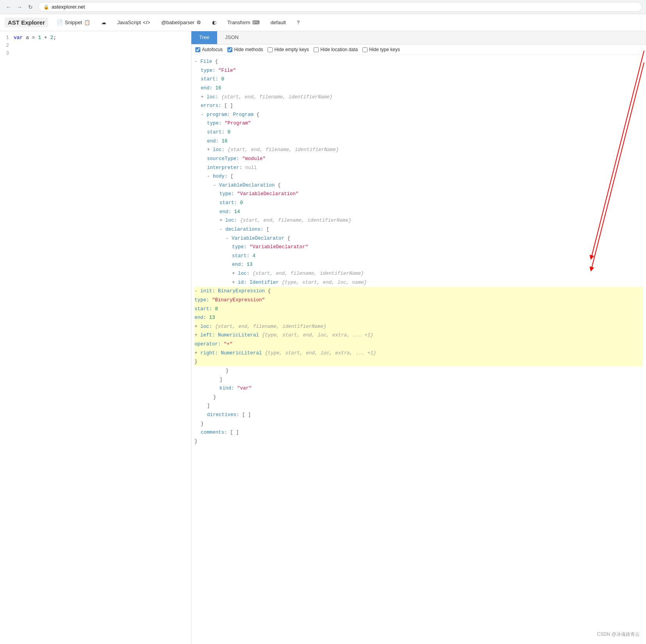  Describe the element at coordinates (419, 194) in the screenshot. I see `ast-line-vardecl-type: type: "VariableDeclaration"` at that location.